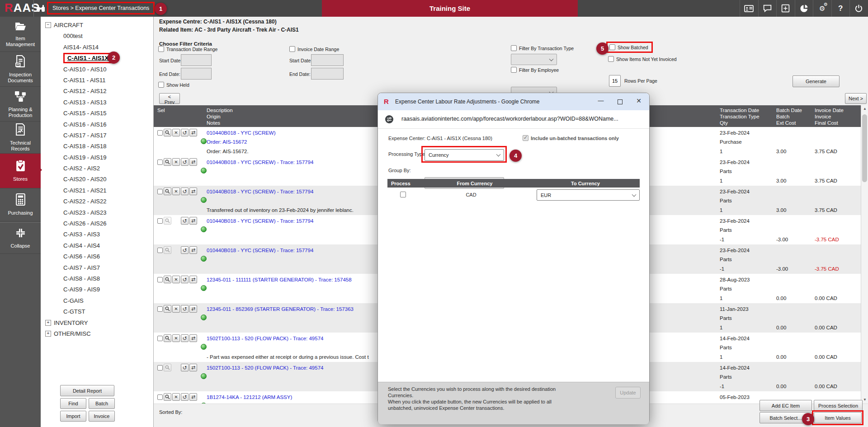 The image size is (868, 427). I want to click on filter-by-employee-checkbox, so click(514, 70).